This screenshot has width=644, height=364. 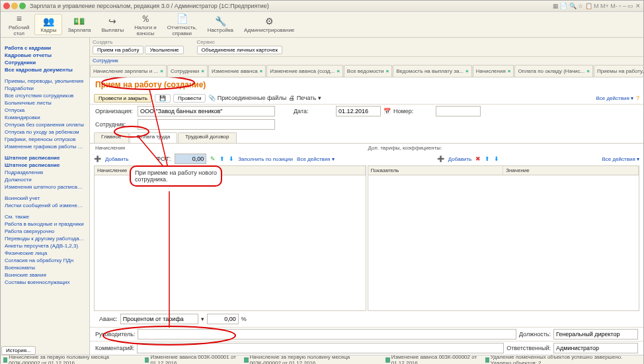 What do you see at coordinates (266, 159) in the screenshot?
I see `fill-by-position-link: Заполнить по позиции` at bounding box center [266, 159].